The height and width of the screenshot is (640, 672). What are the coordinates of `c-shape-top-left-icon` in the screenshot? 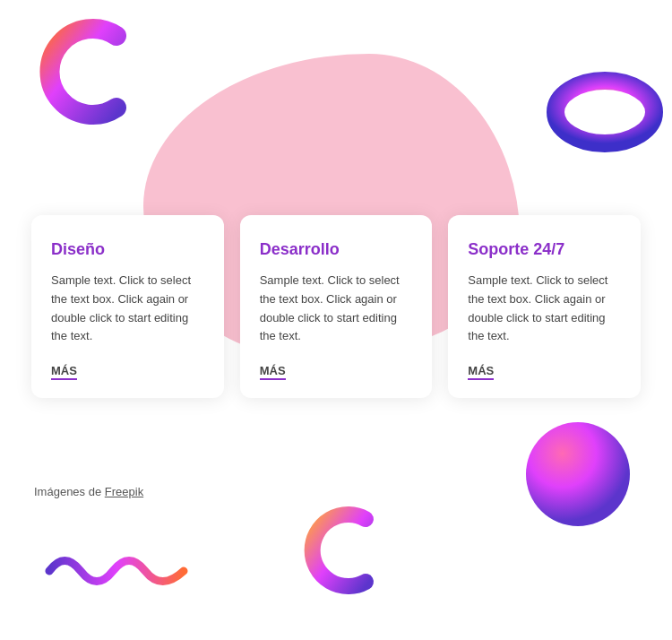 It's located at (85, 72).